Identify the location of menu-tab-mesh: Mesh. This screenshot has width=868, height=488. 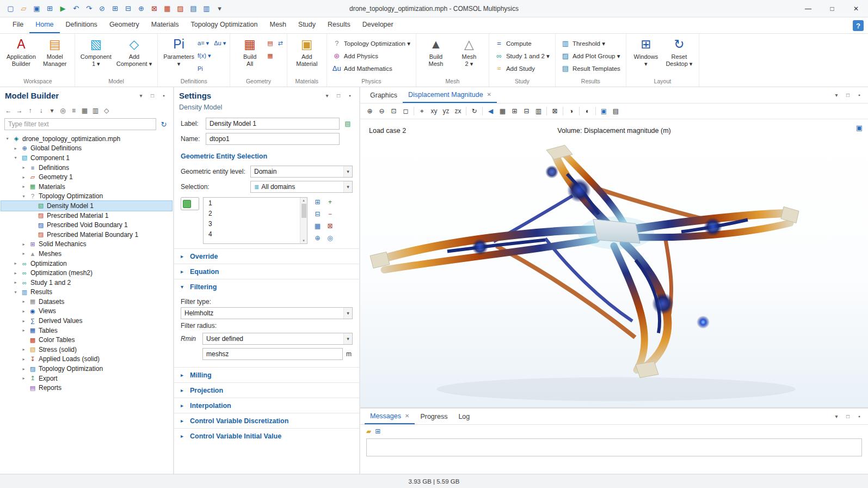
(278, 25).